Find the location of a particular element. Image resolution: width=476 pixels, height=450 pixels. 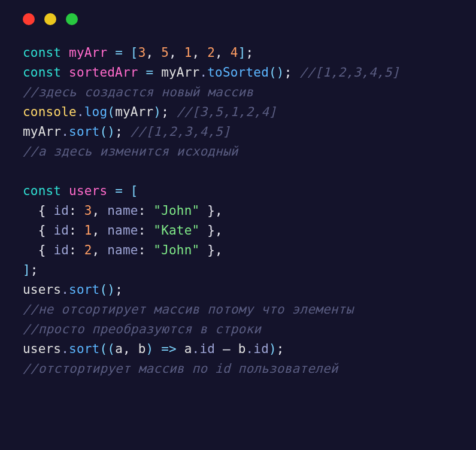

param: a is located at coordinates (119, 349).